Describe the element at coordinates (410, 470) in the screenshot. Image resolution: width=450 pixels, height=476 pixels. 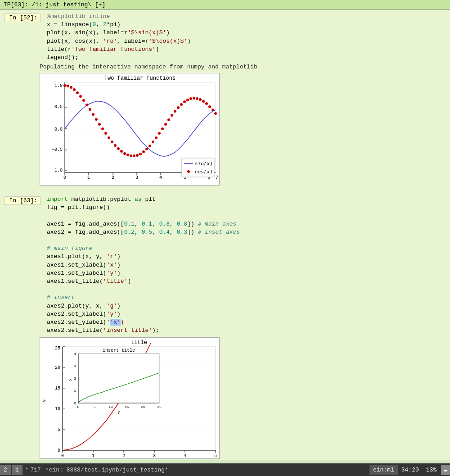
I see `status-position: 34:20` at that location.